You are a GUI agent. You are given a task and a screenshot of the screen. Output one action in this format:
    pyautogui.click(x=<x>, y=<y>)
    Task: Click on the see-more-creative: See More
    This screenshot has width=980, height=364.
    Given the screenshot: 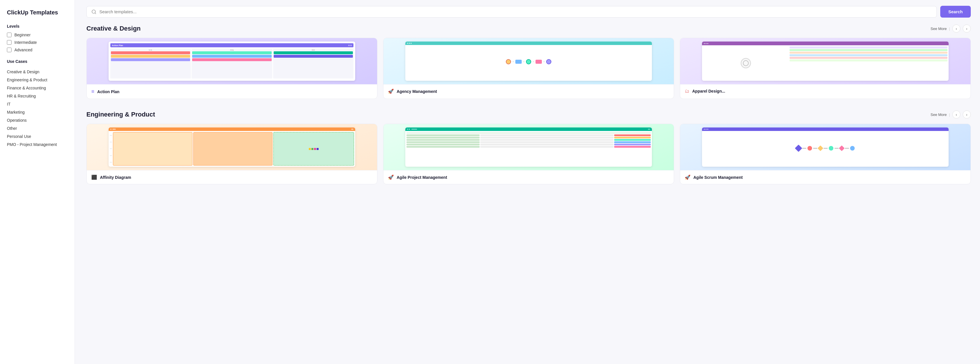 What is the action you would take?
    pyautogui.click(x=939, y=29)
    